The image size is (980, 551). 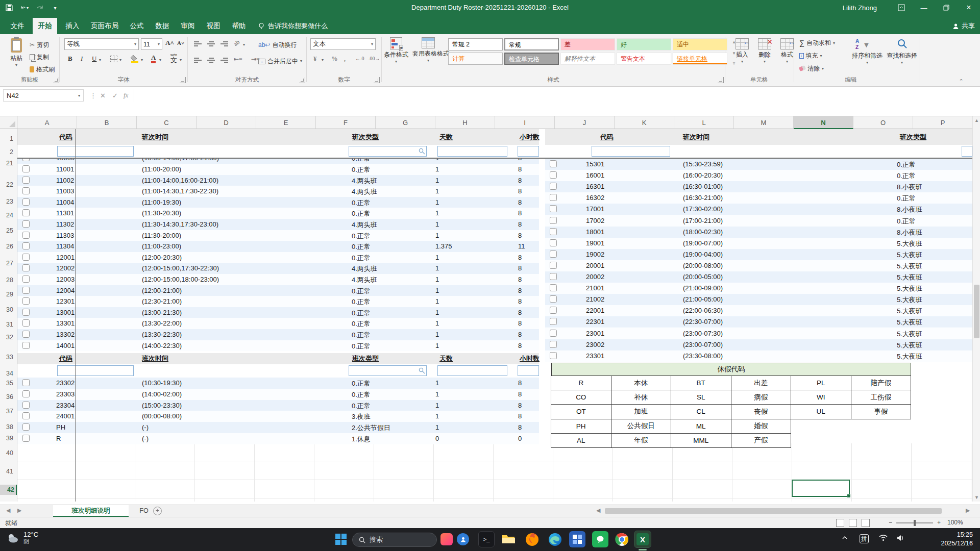 What do you see at coordinates (758, 299) in the screenshot?
I see `table-row: 21002(21:00-05:00)5.大夜班` at bounding box center [758, 299].